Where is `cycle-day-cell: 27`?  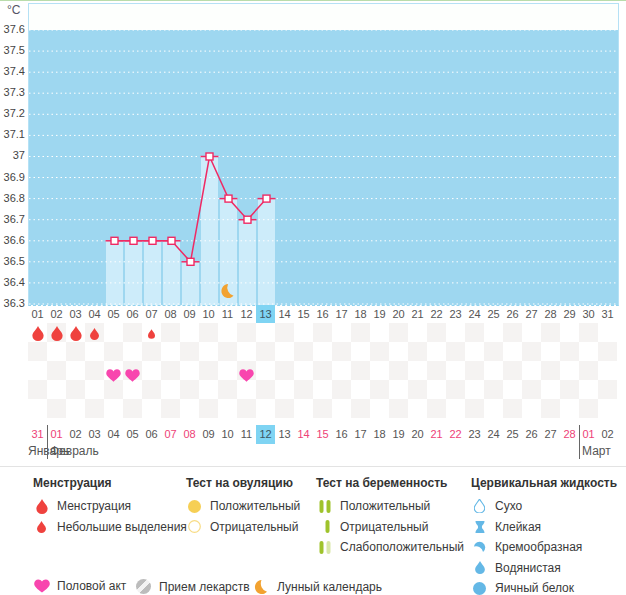
cycle-day-cell: 27 is located at coordinates (532, 314).